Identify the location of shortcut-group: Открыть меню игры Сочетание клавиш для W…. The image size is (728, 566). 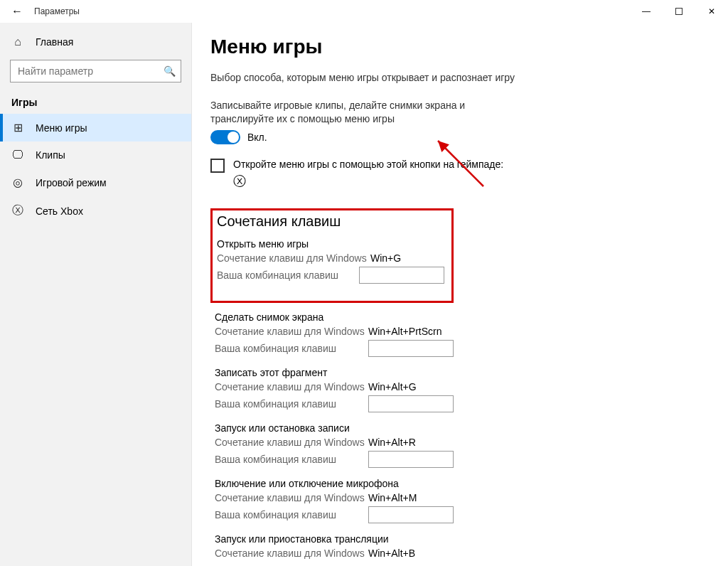
(331, 261).